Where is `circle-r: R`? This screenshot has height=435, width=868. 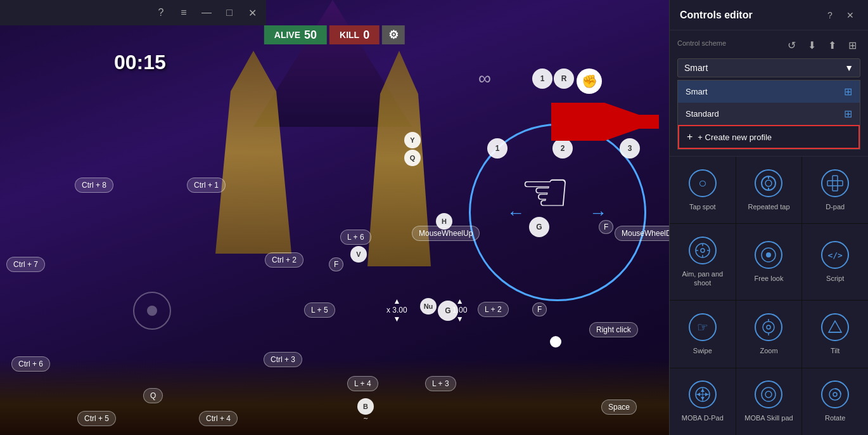
circle-r: R is located at coordinates (564, 79).